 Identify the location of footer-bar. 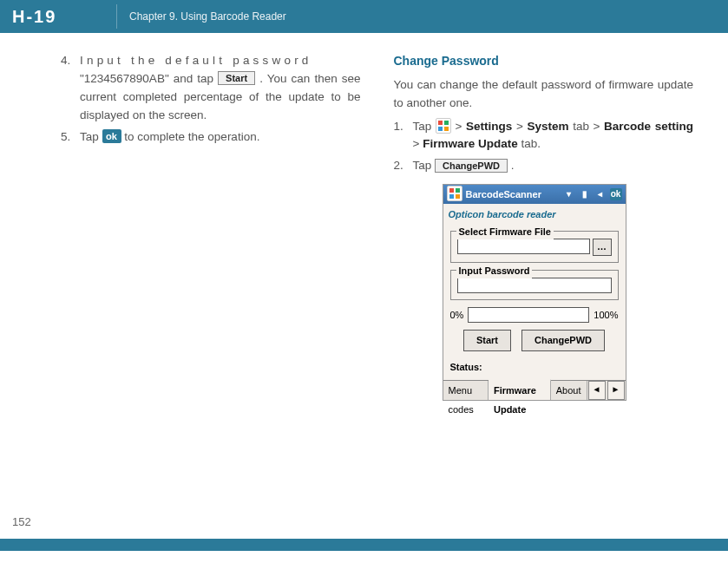
(364, 545).